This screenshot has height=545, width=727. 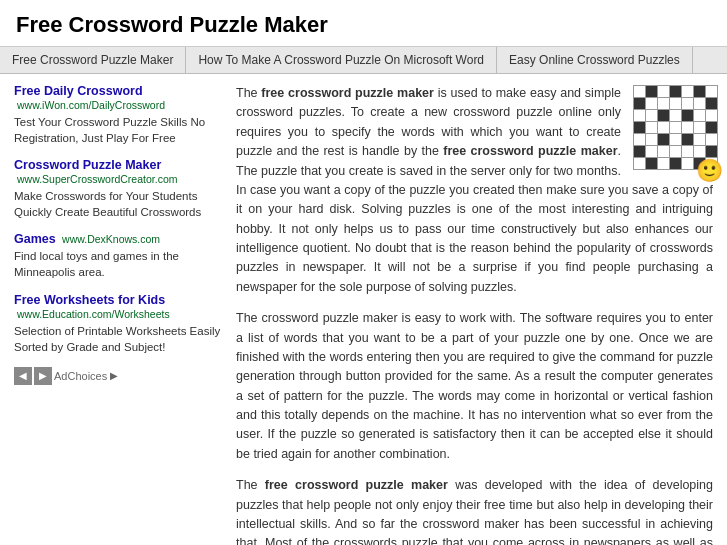 I want to click on nav-tab-1: How To Make A Crossword Puzzle On Micros…, so click(x=342, y=60).